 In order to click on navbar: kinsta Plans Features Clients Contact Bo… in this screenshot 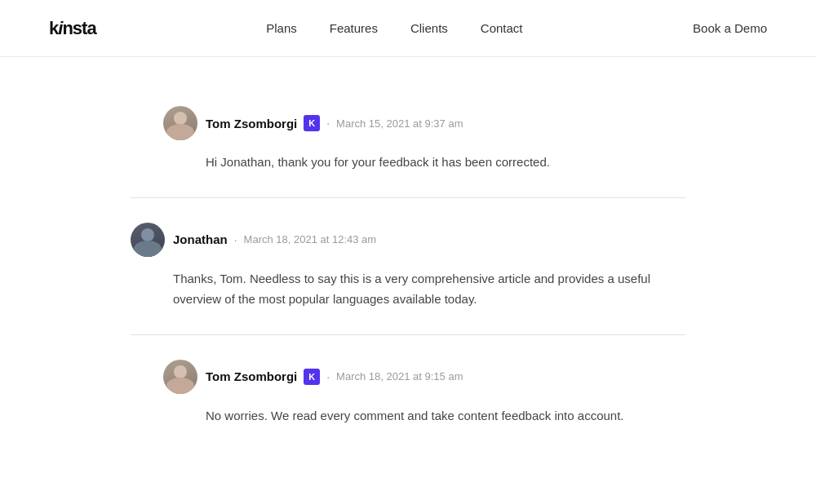, I will do `click(408, 29)`.